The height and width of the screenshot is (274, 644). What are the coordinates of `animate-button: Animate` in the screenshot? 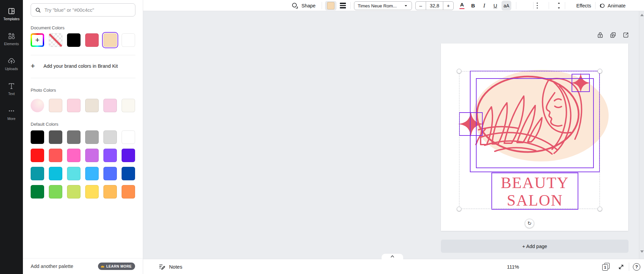 It's located at (612, 5).